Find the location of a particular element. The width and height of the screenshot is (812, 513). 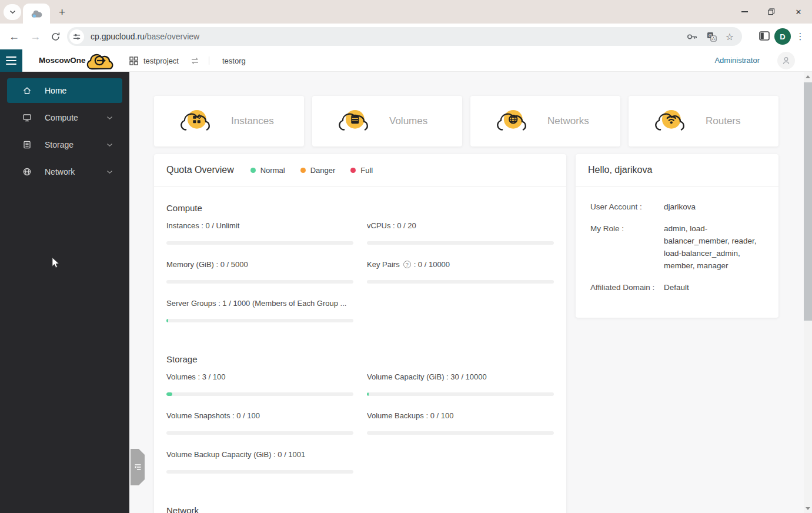

sidebar-item-compute: Compute is located at coordinates (65, 118).